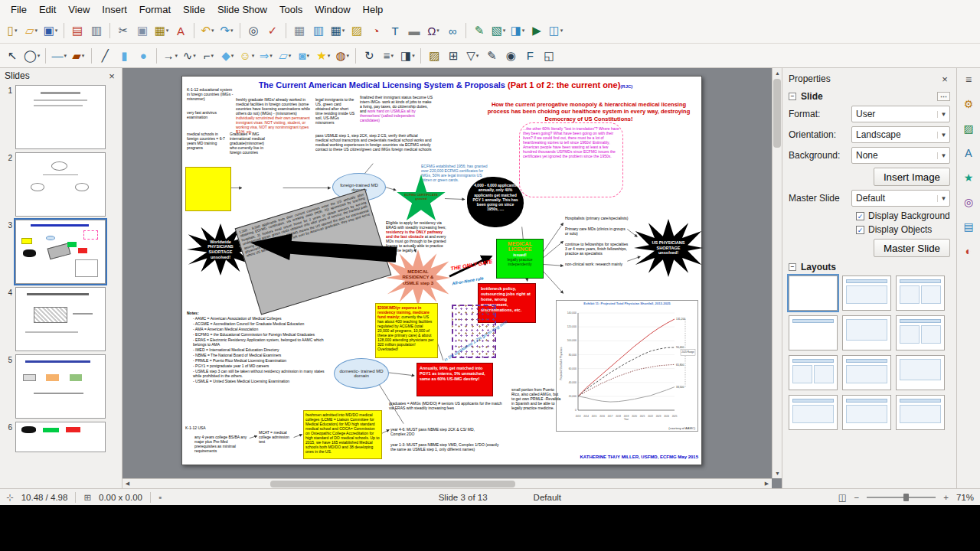 Image resolution: width=980 pixels, height=551 pixels. Describe the element at coordinates (78, 56) in the screenshot. I see `fill-style-icon: ▰▾` at that location.